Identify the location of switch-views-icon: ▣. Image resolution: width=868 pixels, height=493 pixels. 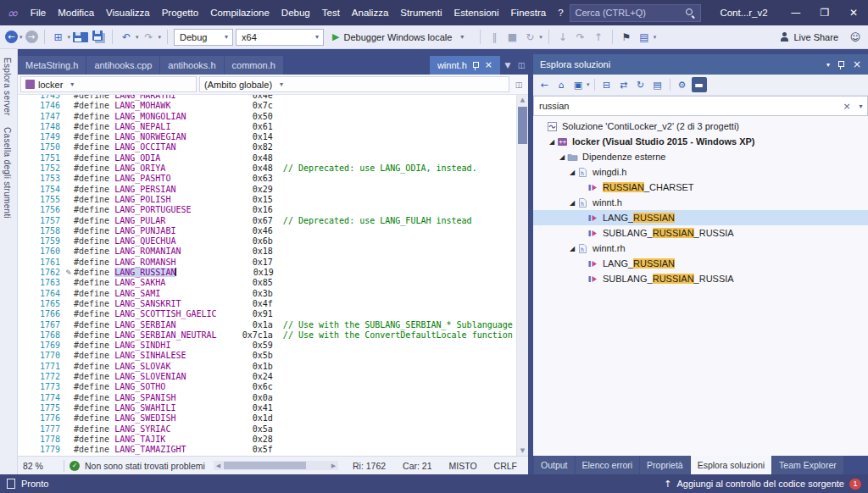
(578, 85).